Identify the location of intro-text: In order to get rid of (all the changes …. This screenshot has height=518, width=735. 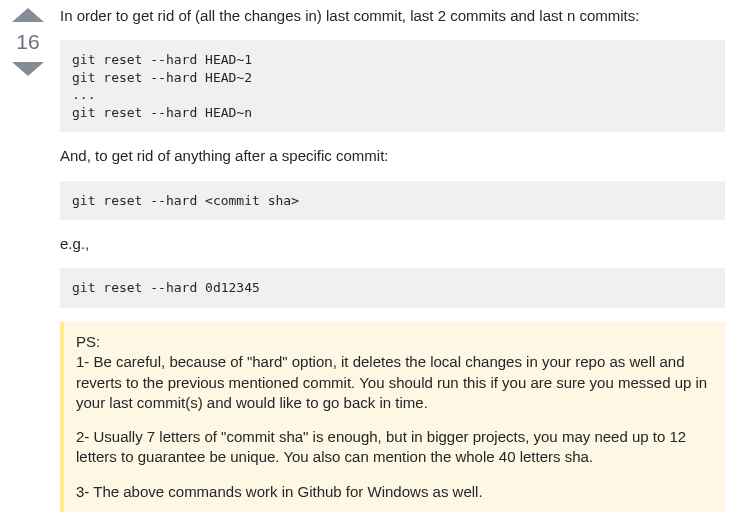
(392, 16).